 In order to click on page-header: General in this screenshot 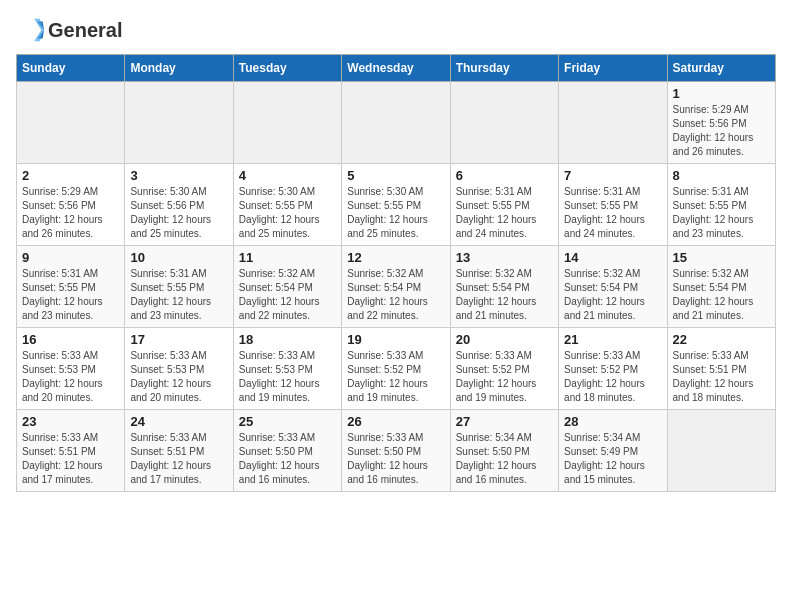, I will do `click(396, 30)`.